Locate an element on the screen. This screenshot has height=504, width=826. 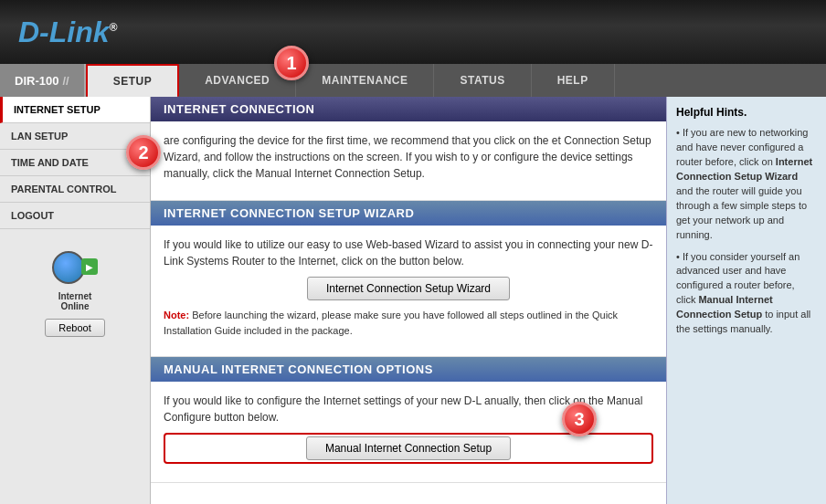
page-title: INTERNET CONNECTION is located at coordinates (239, 110).